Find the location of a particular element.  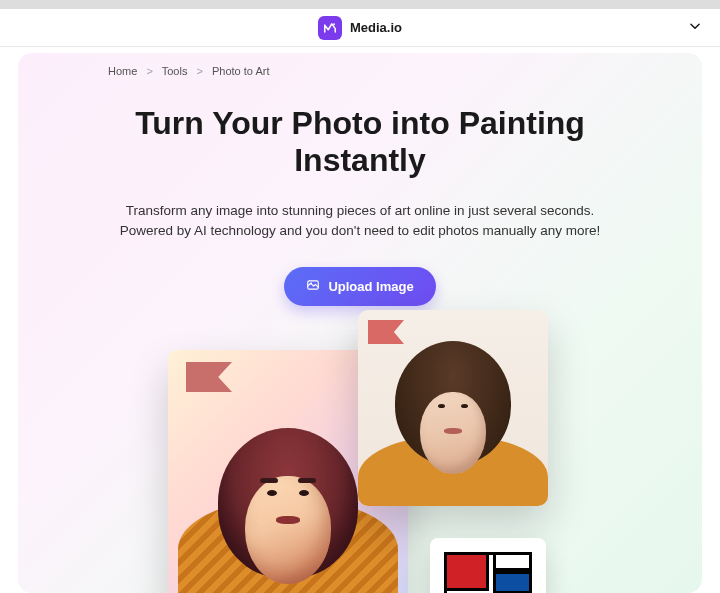

upload-button-label: Upload Image is located at coordinates (370, 286).